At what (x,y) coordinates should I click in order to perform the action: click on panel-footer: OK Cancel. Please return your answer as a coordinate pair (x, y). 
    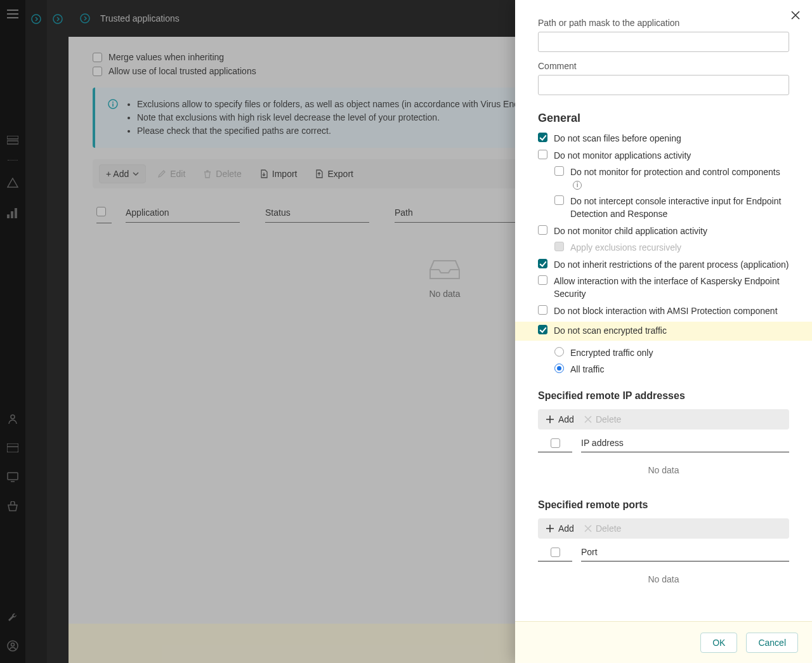
    Looking at the image, I should click on (664, 642).